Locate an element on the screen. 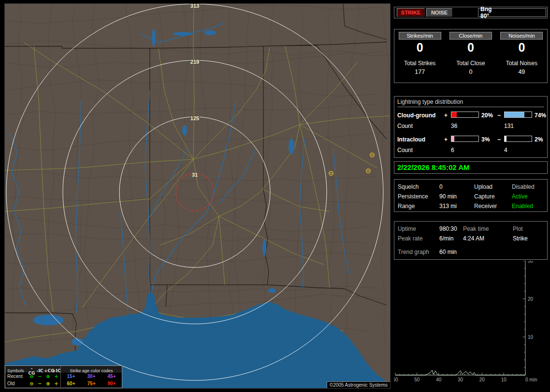 Image resolution: width=550 pixels, height=392 pixels. legend-old-row: Old ⊖ − ⊕ + 60+ 75+ 90+ is located at coordinates (64, 383).